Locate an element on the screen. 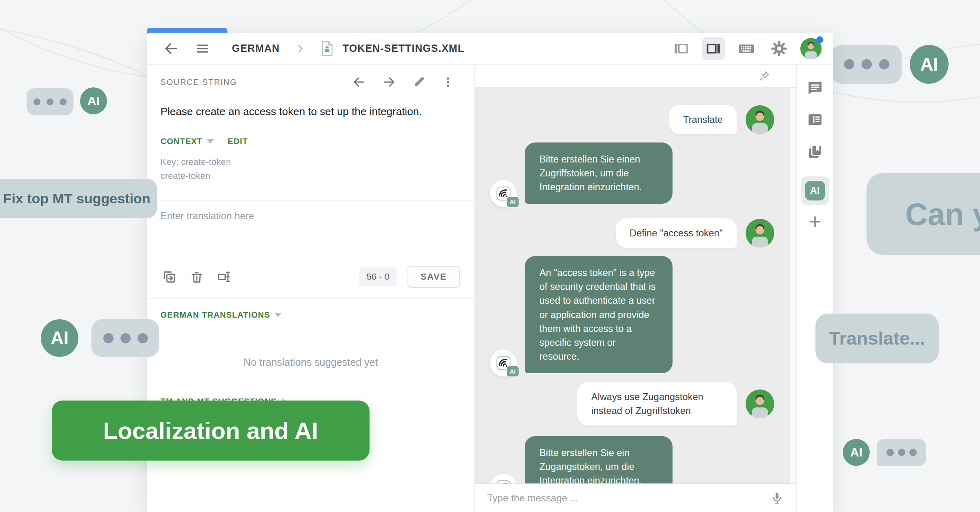 The image size is (980, 512). online-status-dot is located at coordinates (820, 40).